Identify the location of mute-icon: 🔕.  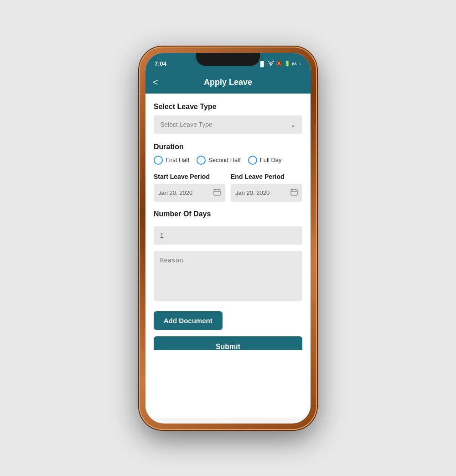
(279, 64).